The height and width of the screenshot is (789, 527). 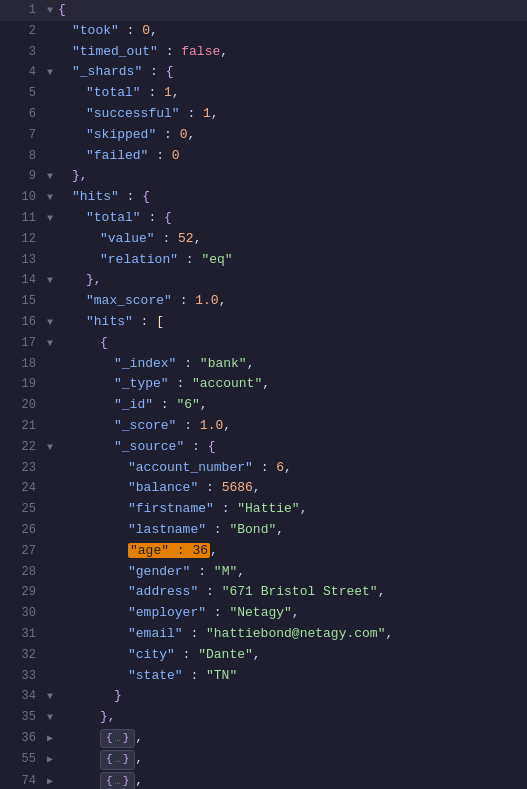 What do you see at coordinates (290, 696) in the screenshot?
I see `code-content: }` at bounding box center [290, 696].